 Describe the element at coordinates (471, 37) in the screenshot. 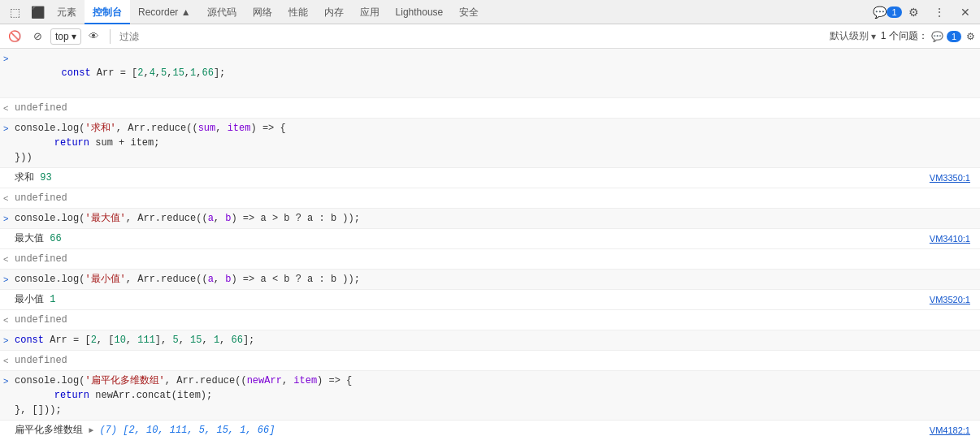

I see `filter-input` at that location.